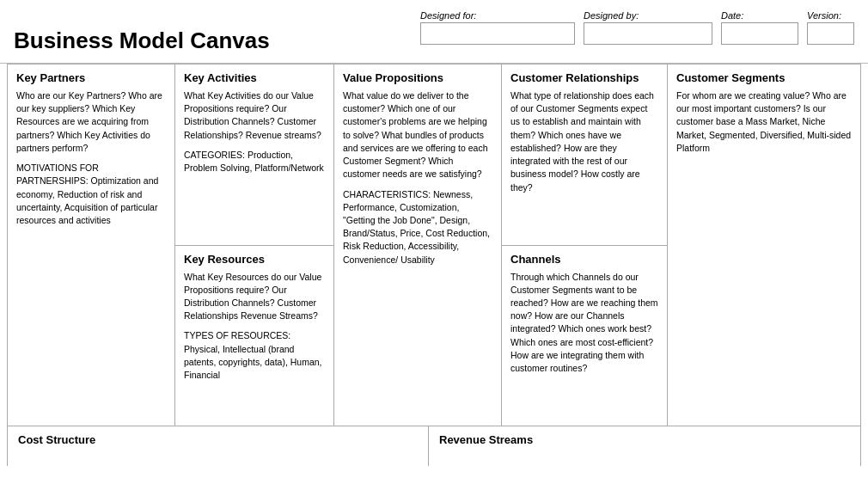 The image size is (868, 478). Describe the element at coordinates (91, 77) in the screenshot. I see `key-partners-title: Key Partners` at that location.